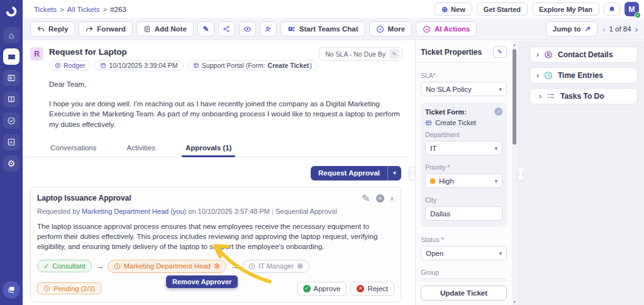 This screenshot has width=644, height=305. What do you see at coordinates (11, 99) in the screenshot?
I see `book-icon` at bounding box center [11, 99].